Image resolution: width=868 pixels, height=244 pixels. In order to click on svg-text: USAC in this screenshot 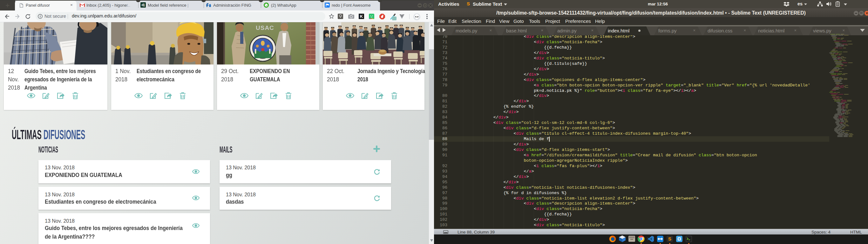, I will do `click(265, 28)`.